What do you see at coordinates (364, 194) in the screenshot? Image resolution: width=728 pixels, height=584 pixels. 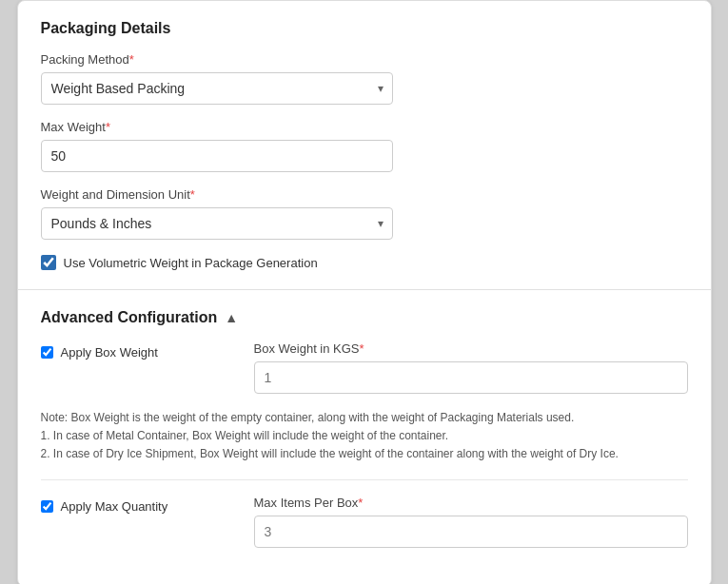 I see `weight-unit-label: Weight and Dimension Unit*` at bounding box center [364, 194].